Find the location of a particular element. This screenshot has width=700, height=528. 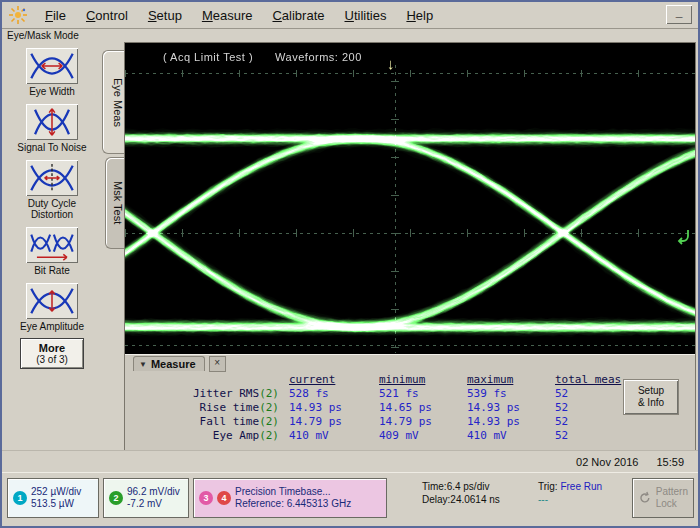

channel-1-offset: 513.5 µW is located at coordinates (52, 504).